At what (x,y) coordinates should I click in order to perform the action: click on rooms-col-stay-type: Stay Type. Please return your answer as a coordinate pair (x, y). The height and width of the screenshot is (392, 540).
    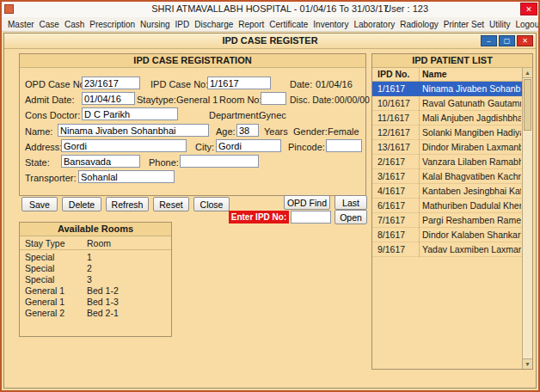
    Looking at the image, I should click on (45, 244).